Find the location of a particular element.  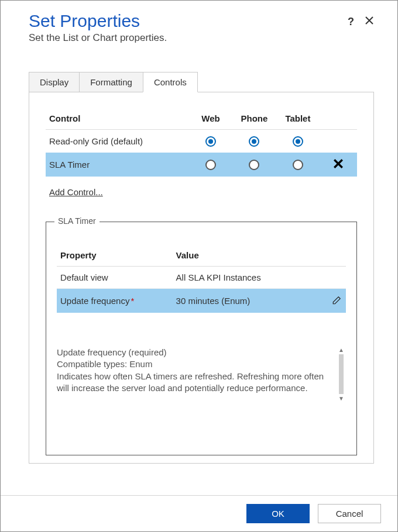

col-actions is located at coordinates (338, 119).